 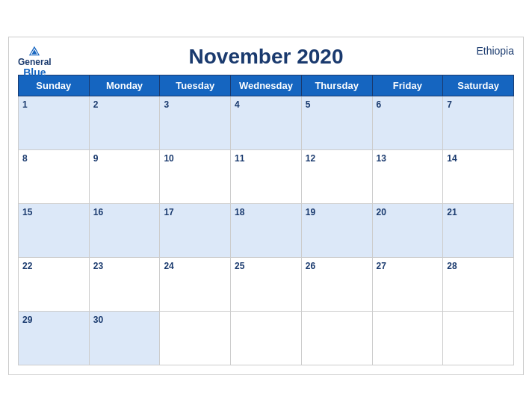 I want to click on calendar-day-cell: 14, so click(x=478, y=176).